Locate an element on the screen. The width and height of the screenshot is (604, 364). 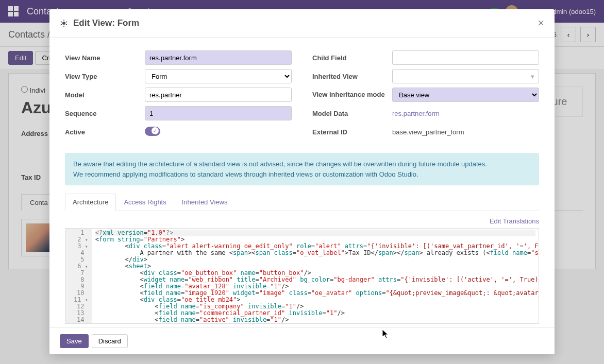
value-model-data: res.partner.form is located at coordinates (416, 113).